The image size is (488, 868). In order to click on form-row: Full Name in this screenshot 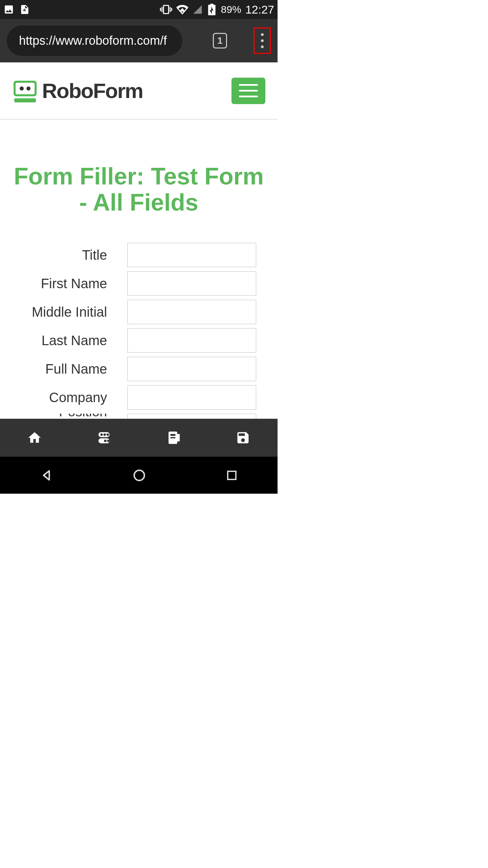, I will do `click(139, 369)`.